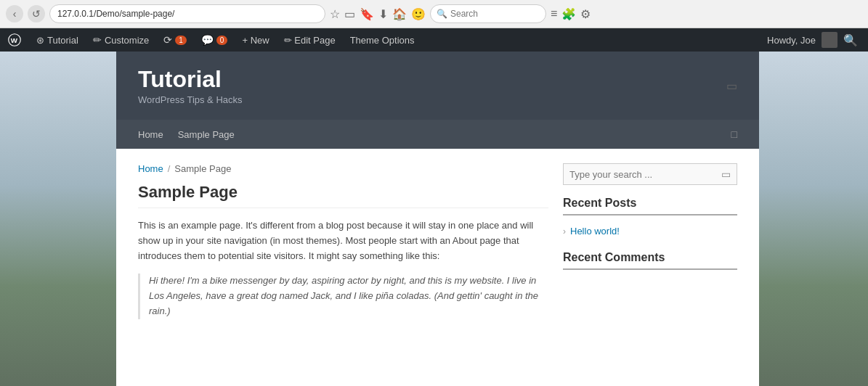  Describe the element at coordinates (437, 134) in the screenshot. I see `site-nav: Home Sample Page □` at that location.